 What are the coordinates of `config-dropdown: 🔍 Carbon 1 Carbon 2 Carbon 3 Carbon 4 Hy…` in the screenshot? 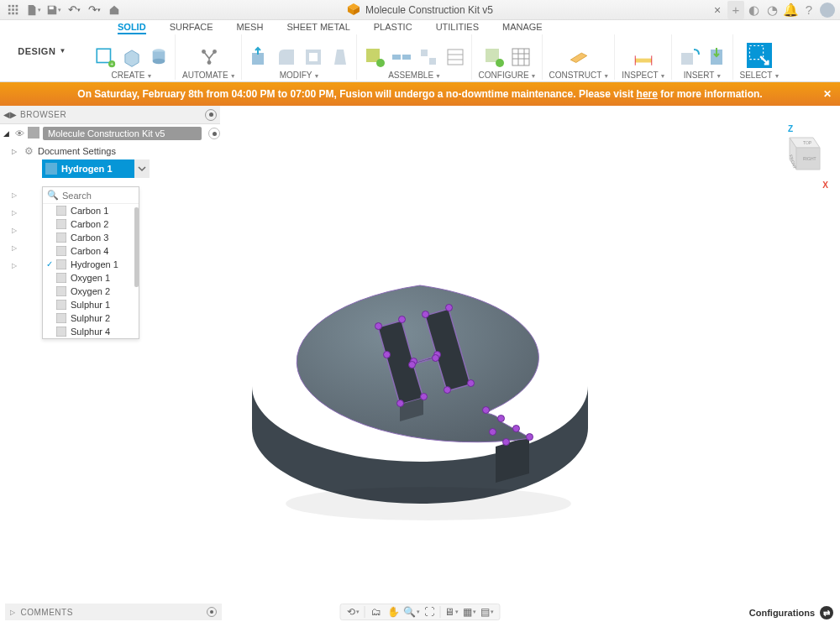 It's located at (91, 263).